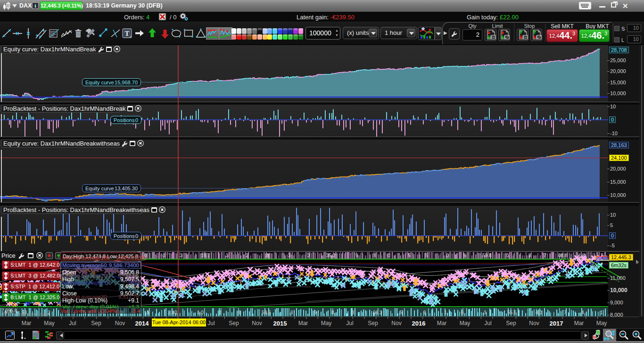 The height and width of the screenshot is (343, 644). Describe the element at coordinates (266, 313) in the screenshot. I see `svg-text: 58.6` at that location.